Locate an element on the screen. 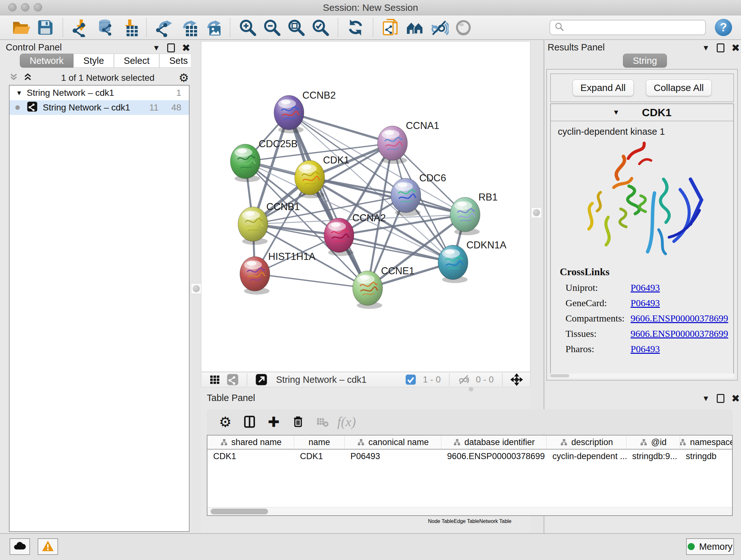 The width and height of the screenshot is (741, 560). tab-network-table: Network Table is located at coordinates (495, 521).